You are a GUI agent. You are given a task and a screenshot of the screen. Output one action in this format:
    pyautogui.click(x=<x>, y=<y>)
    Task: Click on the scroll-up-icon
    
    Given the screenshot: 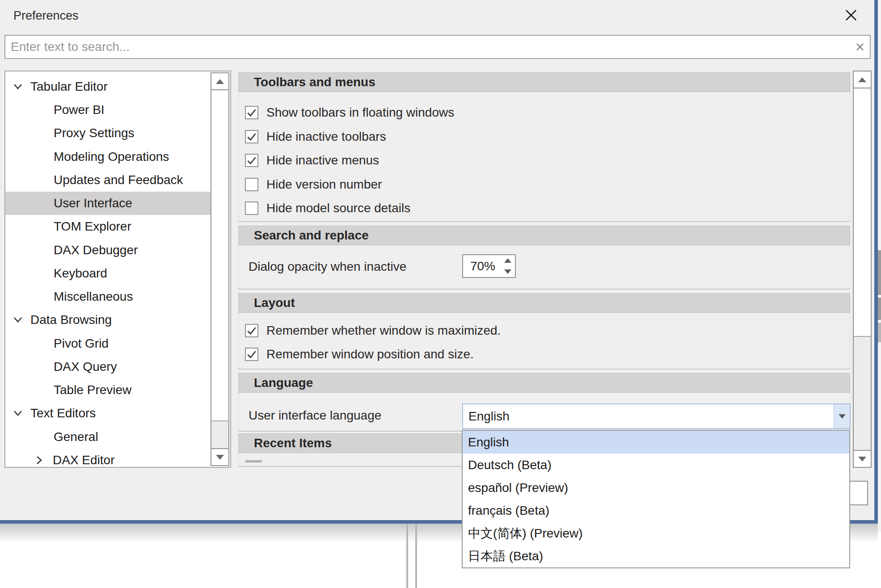 What is the action you would take?
    pyautogui.click(x=862, y=80)
    